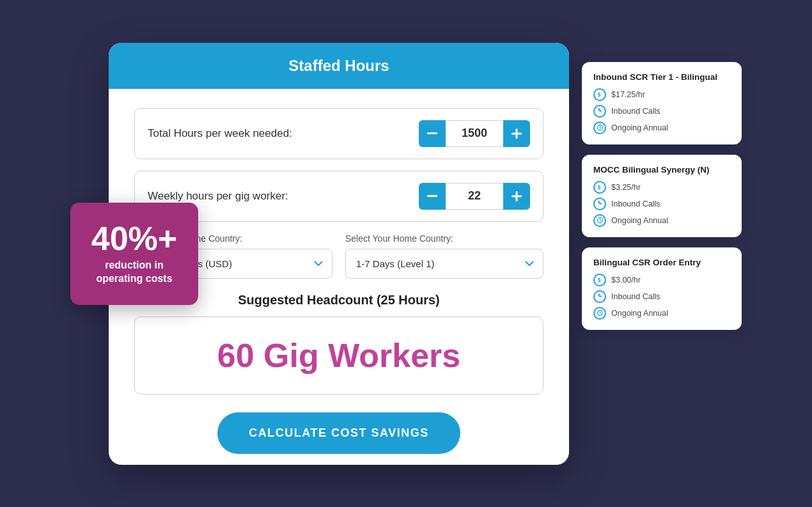  What do you see at coordinates (636, 204) in the screenshot?
I see `info-card-1-type: Inbound Calls` at bounding box center [636, 204].